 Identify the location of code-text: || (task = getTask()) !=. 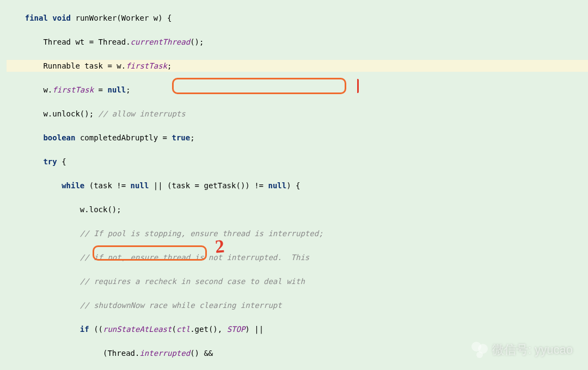
(208, 186).